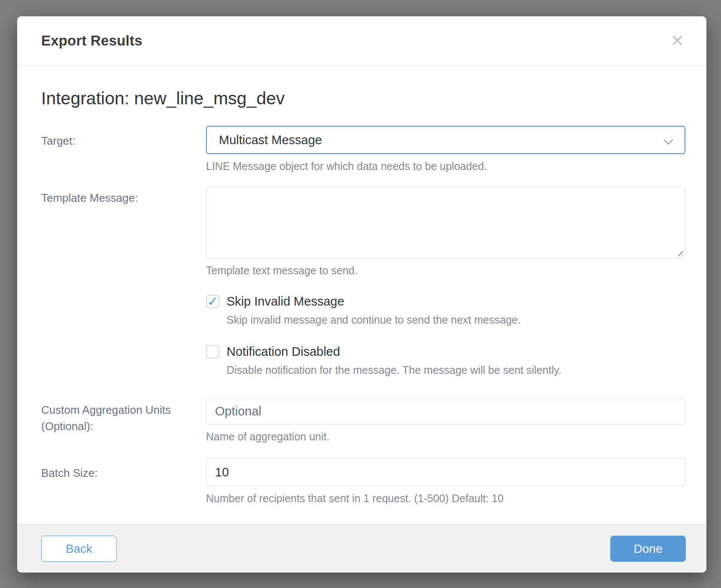 The image size is (721, 588). Describe the element at coordinates (445, 411) in the screenshot. I see `aggregation-units-input` at that location.